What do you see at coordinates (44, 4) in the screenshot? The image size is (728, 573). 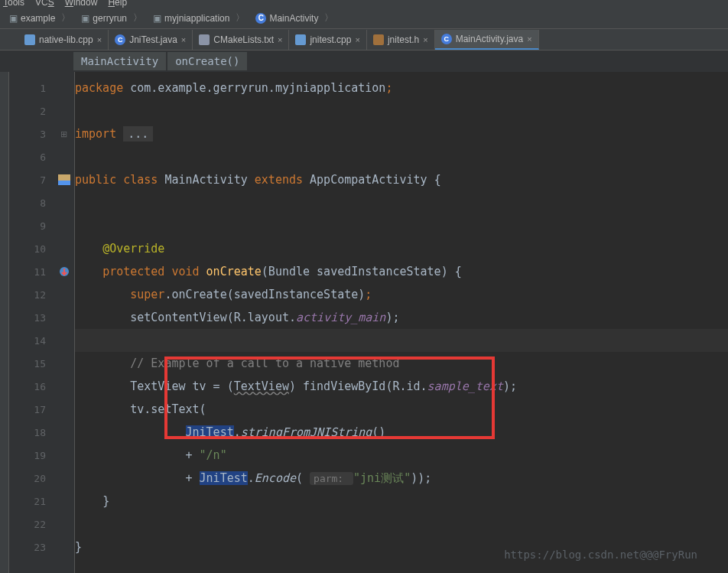 I see `menu-vcs: VCS` at bounding box center [44, 4].